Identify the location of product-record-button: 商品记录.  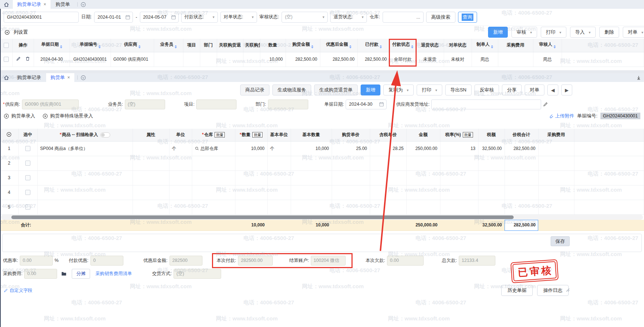
(255, 90).